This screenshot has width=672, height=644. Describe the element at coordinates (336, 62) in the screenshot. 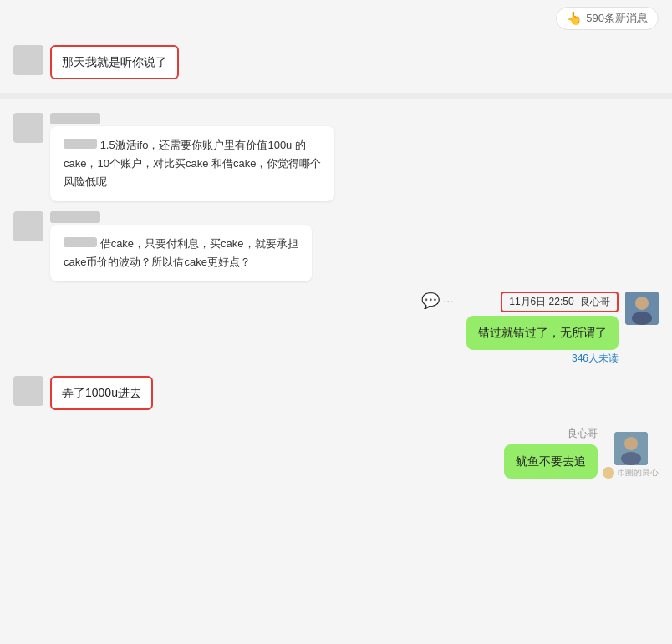

I see `message-row: 那天我就是听你说了` at that location.